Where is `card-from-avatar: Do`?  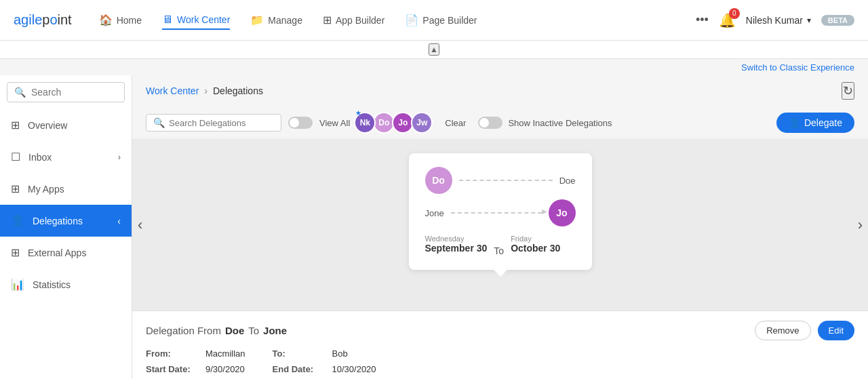 card-from-avatar: Do is located at coordinates (439, 180).